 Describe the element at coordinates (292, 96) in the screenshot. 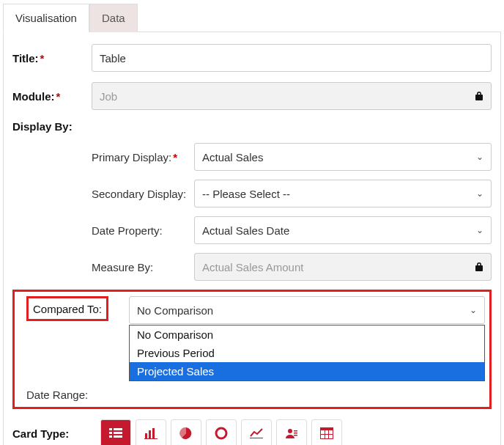

I see `module-field: Job` at that location.